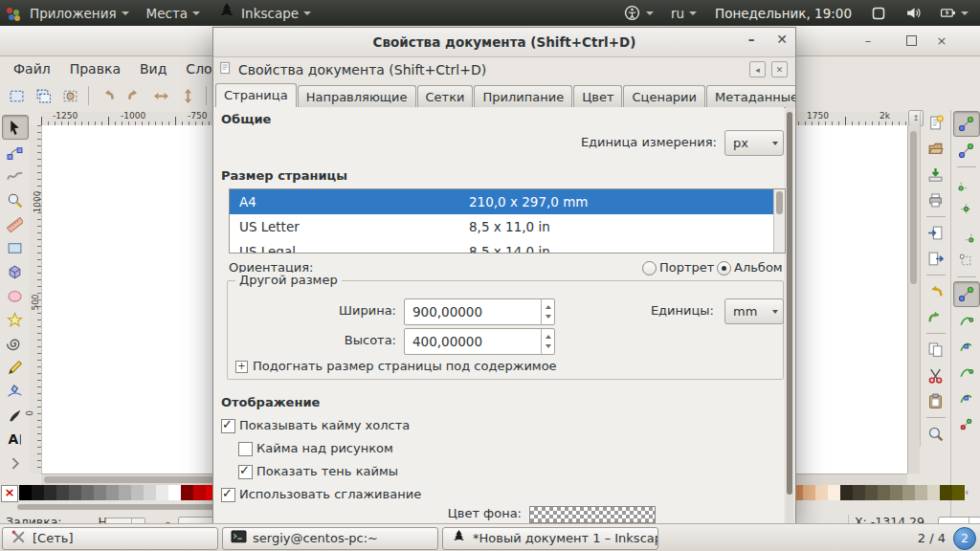 This screenshot has width=980, height=551. What do you see at coordinates (936, 538) in the screenshot?
I see `workspace-indicator: 2 / 4` at bounding box center [936, 538].